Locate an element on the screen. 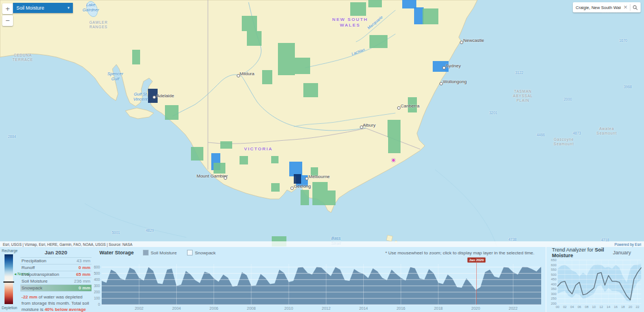 This screenshot has width=644, height=312. x-tick-label: 04 is located at coordinates (573, 307).